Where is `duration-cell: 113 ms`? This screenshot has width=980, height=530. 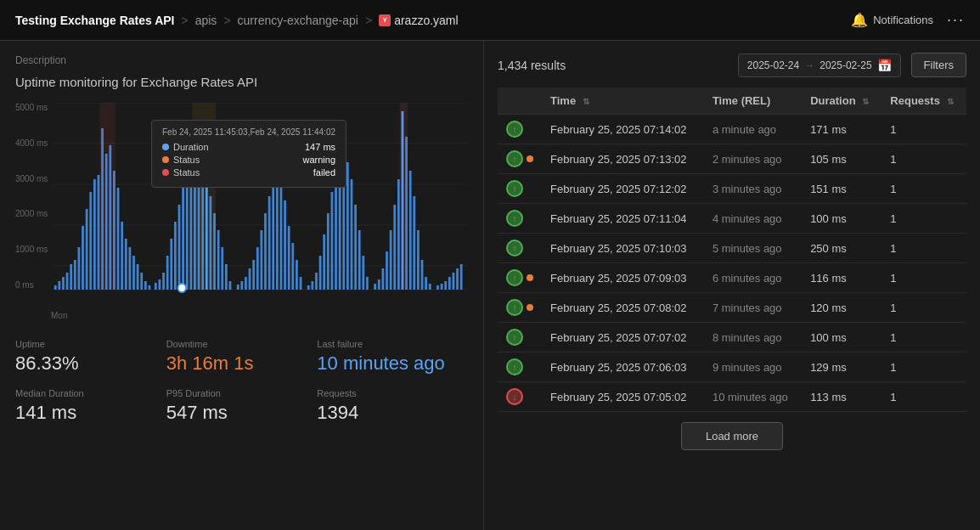
duration-cell: 113 ms is located at coordinates (842, 398).